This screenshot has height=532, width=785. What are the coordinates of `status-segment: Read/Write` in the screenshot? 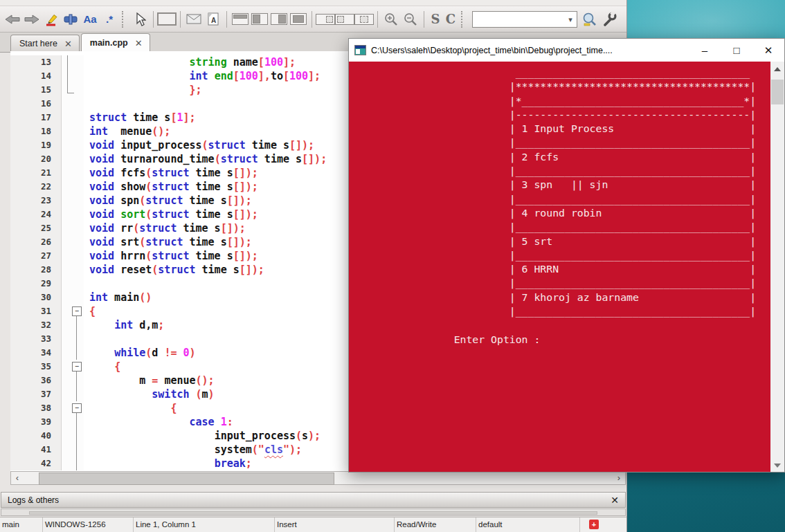 It's located at (435, 524).